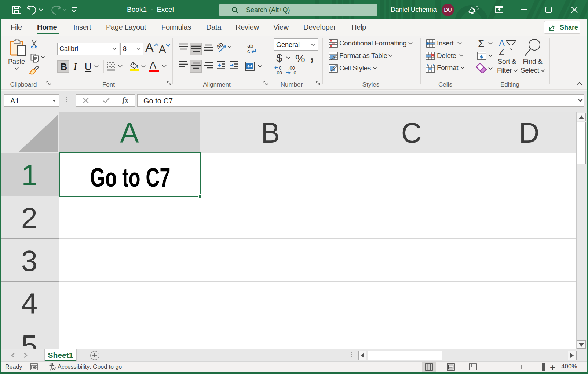 The image size is (588, 374). What do you see at coordinates (249, 51) in the screenshot?
I see `svg-text: c` at bounding box center [249, 51].